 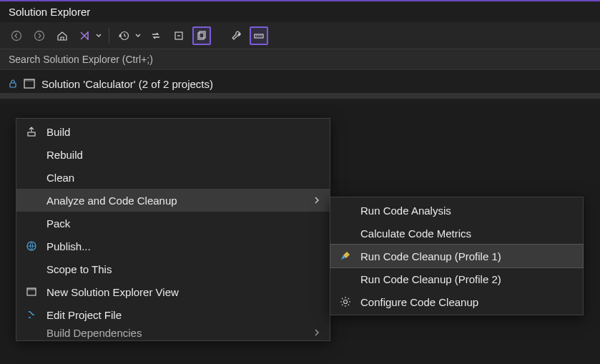 I want to click on submenu-run-analysis: Run Code Analysis, so click(x=456, y=210).